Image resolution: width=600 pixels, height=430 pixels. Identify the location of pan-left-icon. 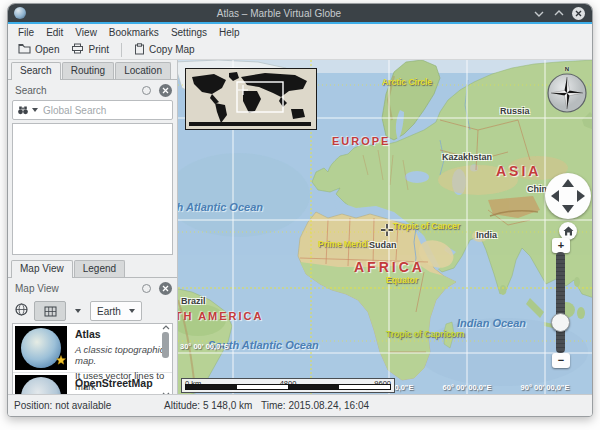
(555, 196).